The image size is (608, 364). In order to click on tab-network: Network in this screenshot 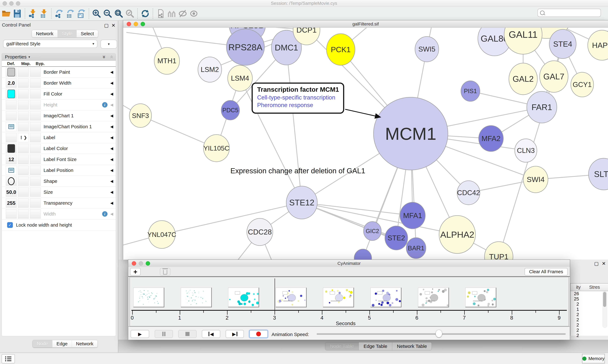, I will do `click(45, 34)`.